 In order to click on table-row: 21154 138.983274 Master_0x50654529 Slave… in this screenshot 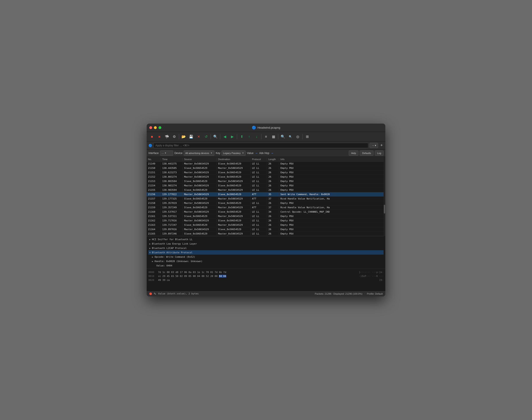, I will do `click(266, 186)`.